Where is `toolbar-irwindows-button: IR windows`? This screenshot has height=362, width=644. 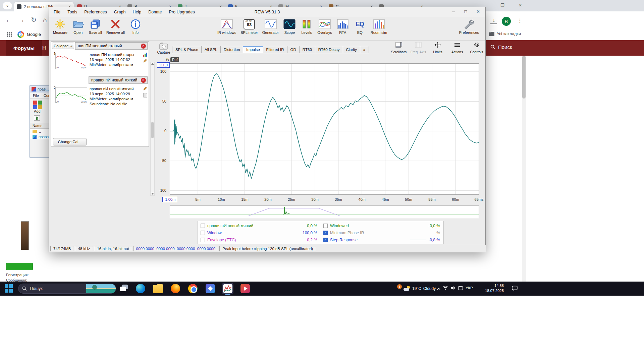 toolbar-irwindows-button: IR windows is located at coordinates (227, 26).